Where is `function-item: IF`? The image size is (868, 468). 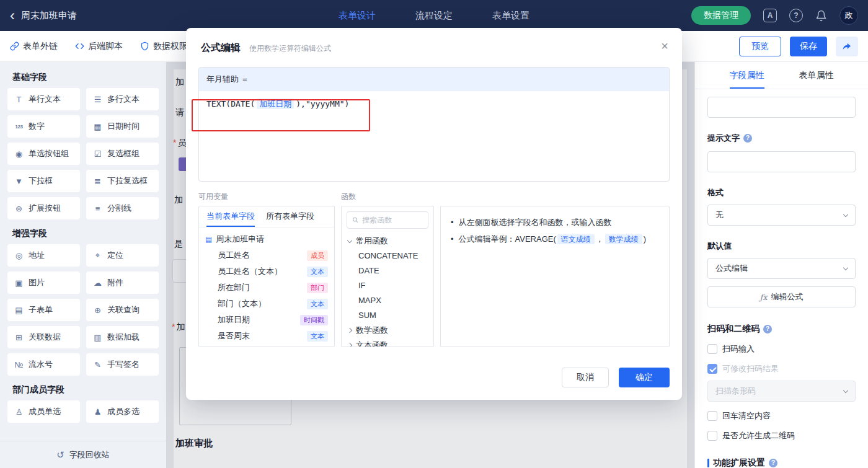 function-item: IF is located at coordinates (388, 286).